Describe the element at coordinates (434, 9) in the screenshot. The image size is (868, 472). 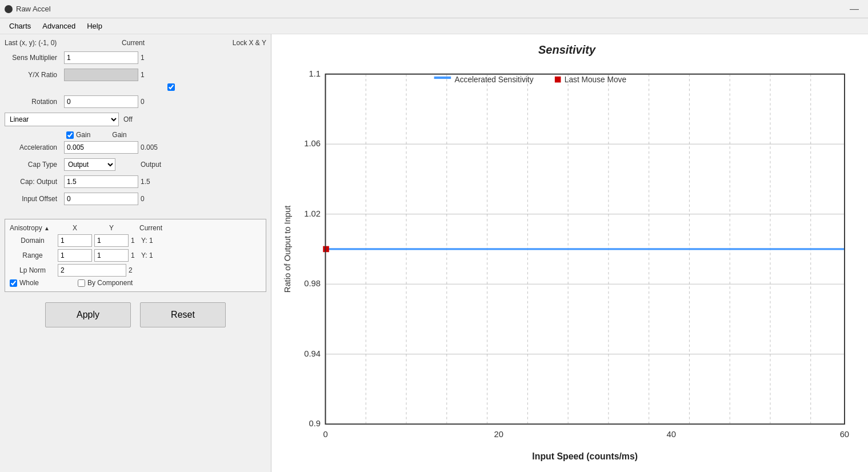
I see `title-bar: Raw Accel —` at that location.